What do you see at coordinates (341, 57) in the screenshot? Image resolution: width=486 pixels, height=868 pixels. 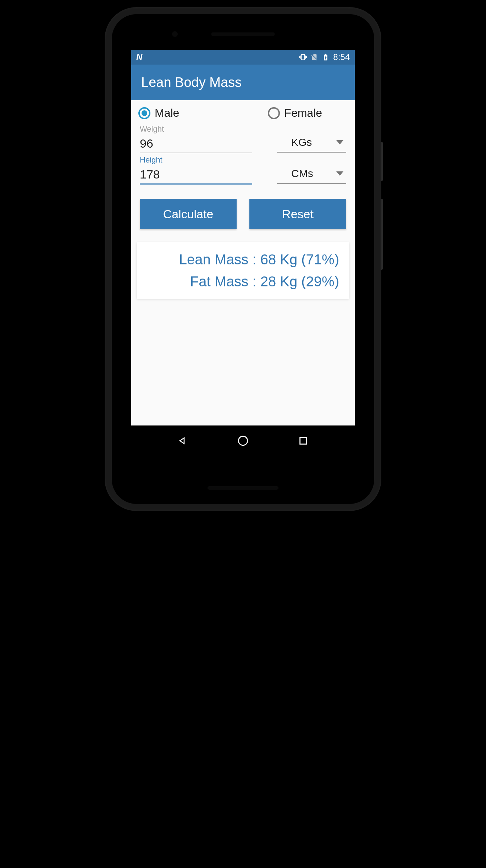 I see `status-time: 8:54` at bounding box center [341, 57].